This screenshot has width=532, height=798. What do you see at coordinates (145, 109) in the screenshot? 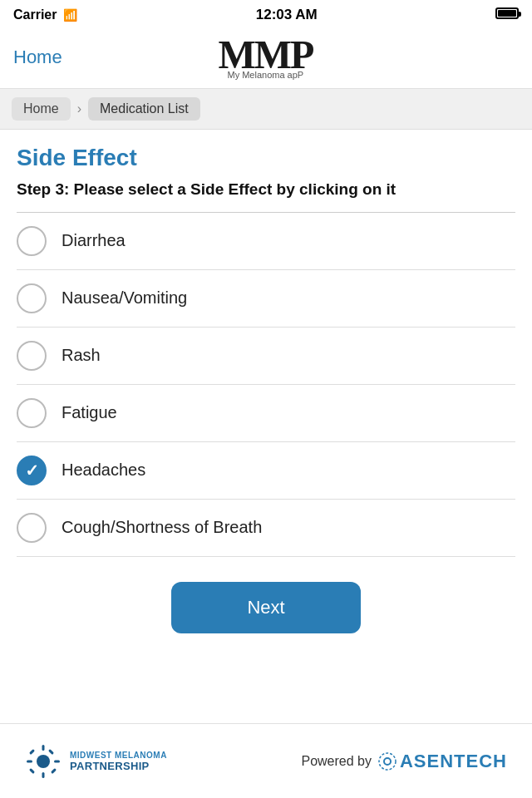
I see `breadcrumb-current: Medication List` at bounding box center [145, 109].